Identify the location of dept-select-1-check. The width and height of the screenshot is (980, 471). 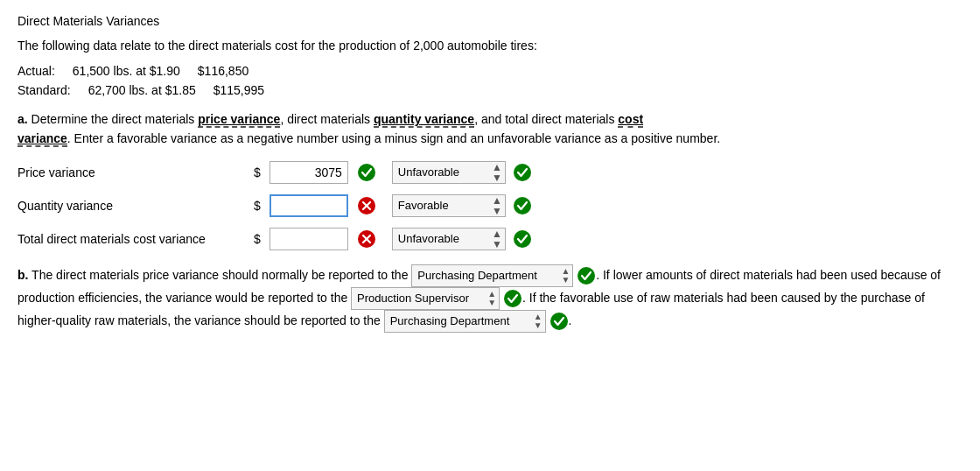
(586, 276).